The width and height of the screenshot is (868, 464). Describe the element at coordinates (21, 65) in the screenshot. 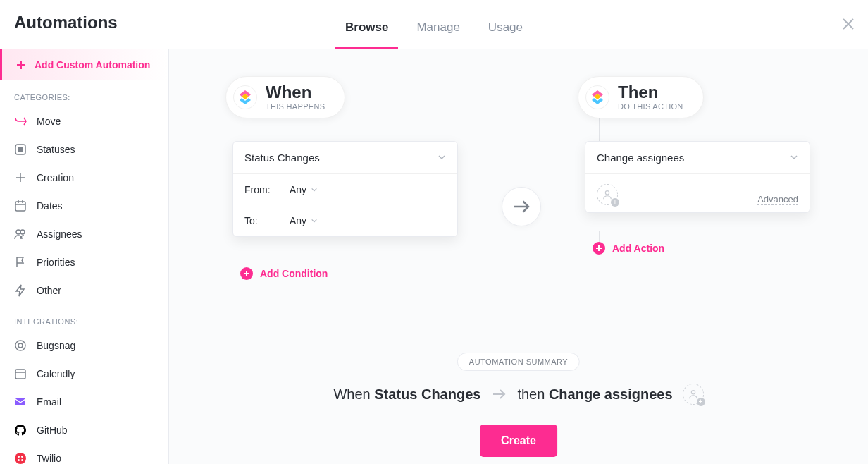

I see `plus-icon` at that location.